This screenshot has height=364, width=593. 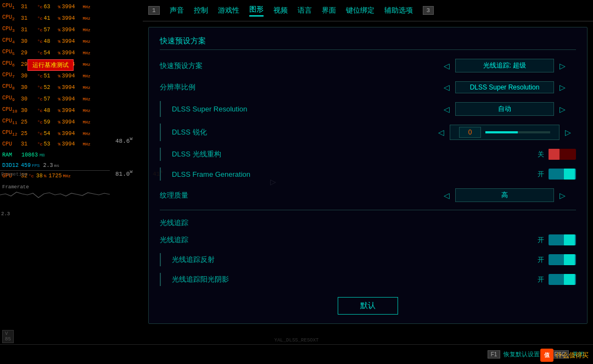 I want to click on tab-number-left: 1, so click(x=154, y=10).